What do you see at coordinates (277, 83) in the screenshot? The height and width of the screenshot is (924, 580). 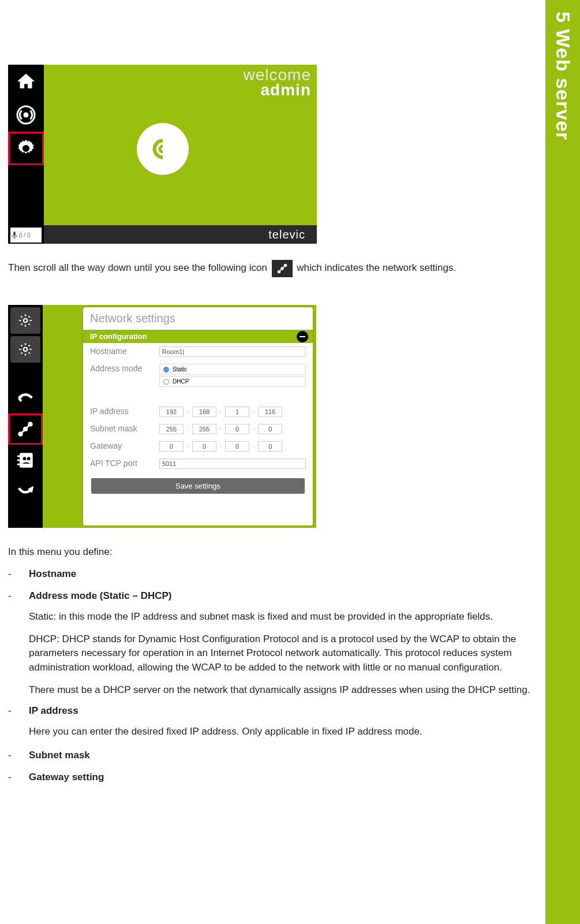 I see `welcome-text: welcome admin` at bounding box center [277, 83].